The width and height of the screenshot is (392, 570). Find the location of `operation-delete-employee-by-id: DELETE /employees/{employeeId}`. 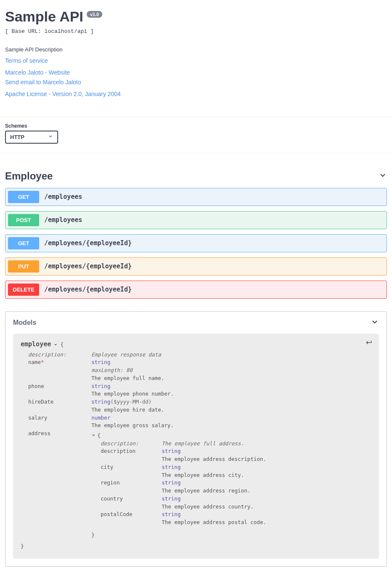

operation-delete-employee-by-id: DELETE /employees/{employeeId} is located at coordinates (196, 290).